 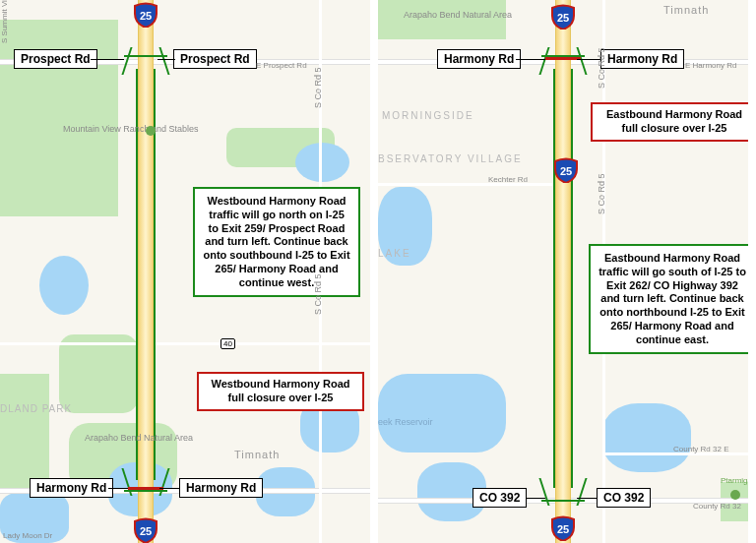 I want to click on area-label: LAKE, so click(x=395, y=254).